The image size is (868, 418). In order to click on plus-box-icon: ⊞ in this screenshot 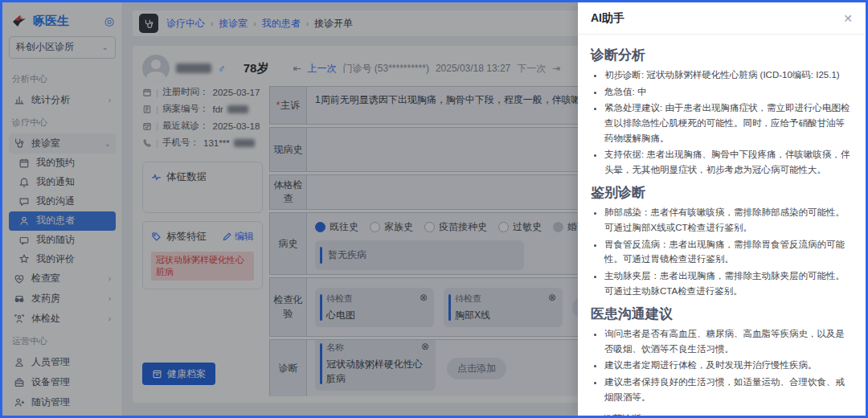, I will do `click(595, 415)`.